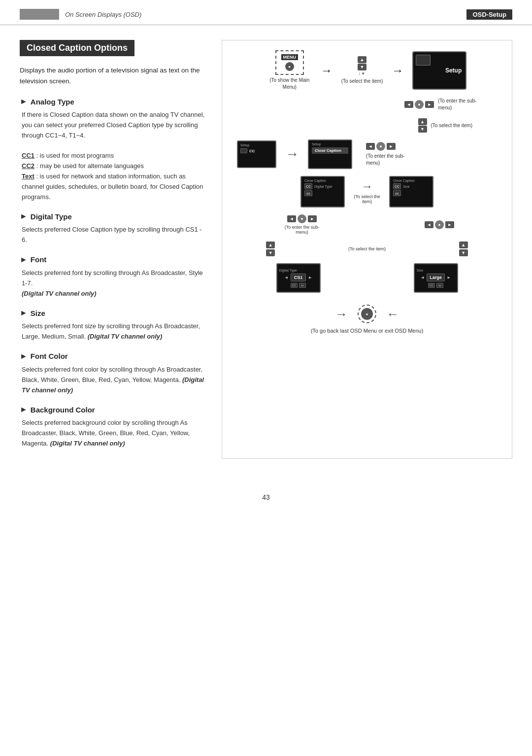 Image resolution: width=532 pixels, height=756 pixels. What do you see at coordinates (367, 249) in the screenshot?
I see `select-row-3: ▲ ▼ (To select the item) ▲ ▼` at bounding box center [367, 249].